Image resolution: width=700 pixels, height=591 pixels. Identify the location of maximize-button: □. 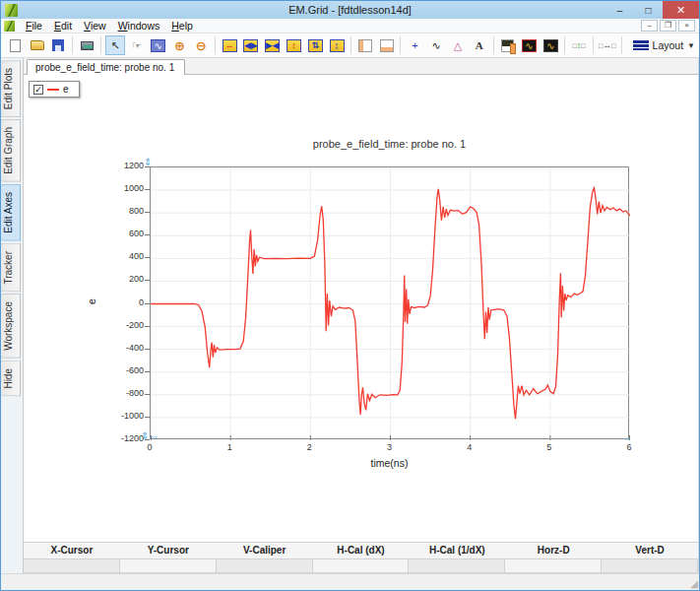
(648, 10).